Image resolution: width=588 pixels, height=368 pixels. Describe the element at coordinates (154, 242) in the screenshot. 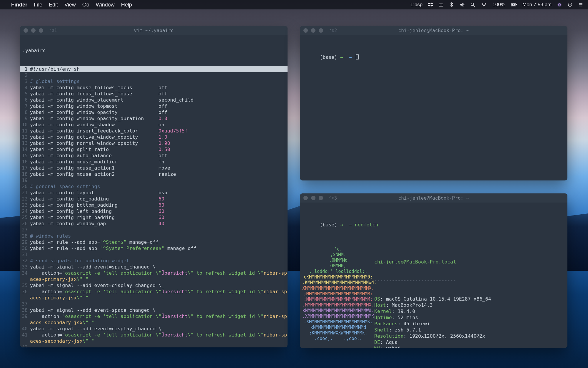

I see `vim-line: 29yabai -m rule --add app="^Steam$" mana…` at that location.